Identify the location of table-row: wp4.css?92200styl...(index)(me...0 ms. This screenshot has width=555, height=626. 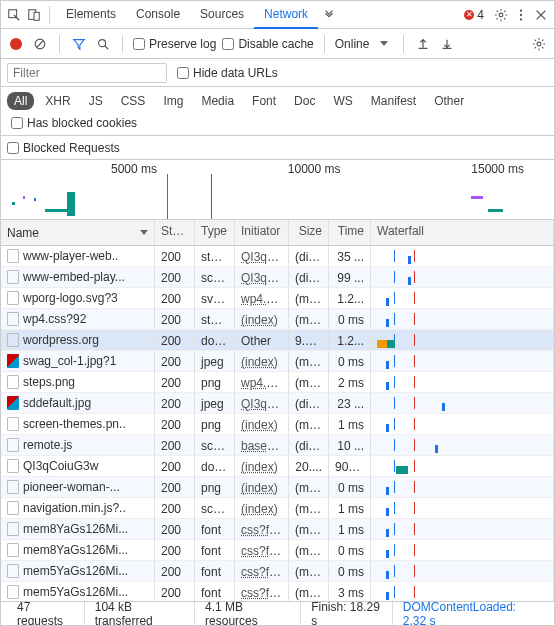
(278, 320).